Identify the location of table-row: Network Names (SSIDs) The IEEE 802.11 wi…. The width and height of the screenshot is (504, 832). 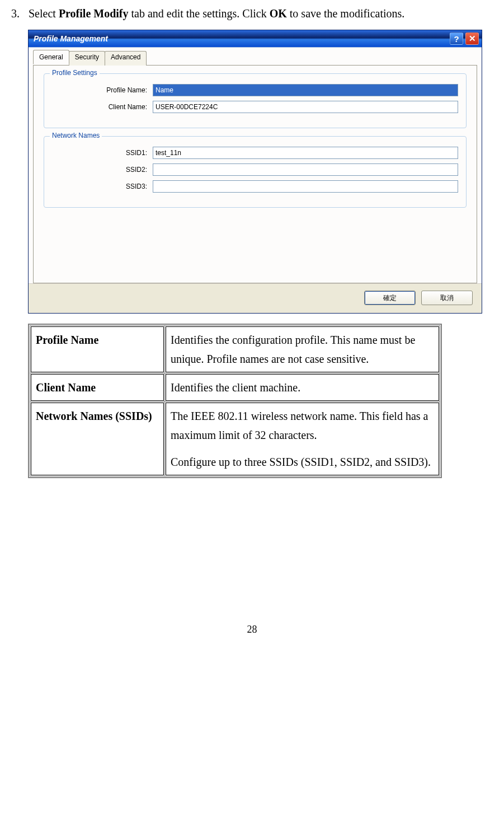
(235, 439).